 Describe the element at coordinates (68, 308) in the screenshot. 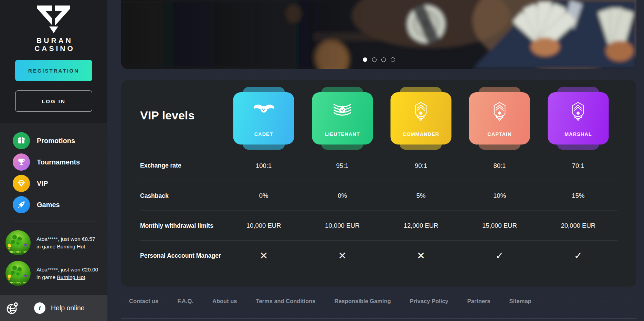

I see `help-online-label: Help online` at that location.